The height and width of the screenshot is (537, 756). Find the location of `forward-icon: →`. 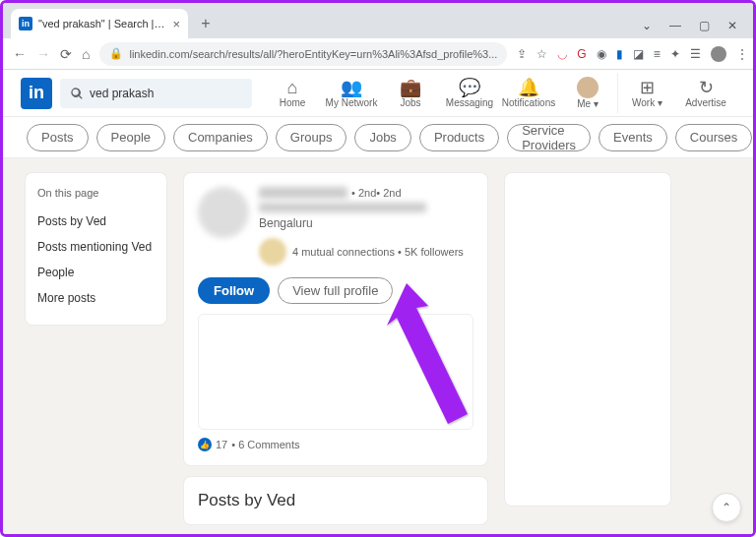

forward-icon: → is located at coordinates (43, 54).